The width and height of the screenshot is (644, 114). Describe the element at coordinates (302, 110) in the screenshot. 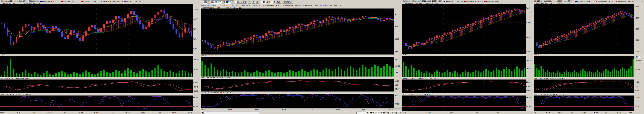

I see `time-axis: 08/3012:0020:0008/3112:0020:00Sep12:00` at that location.